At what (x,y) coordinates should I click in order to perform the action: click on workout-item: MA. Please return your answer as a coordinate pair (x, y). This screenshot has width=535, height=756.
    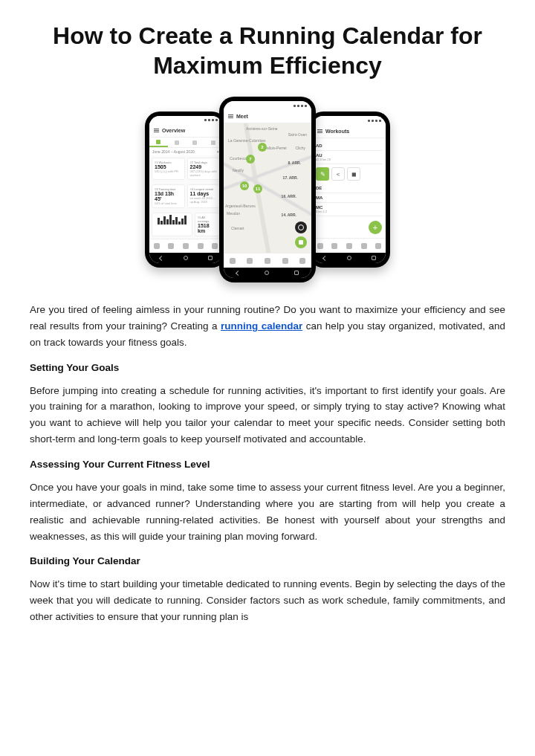
    Looking at the image, I should click on (349, 198).